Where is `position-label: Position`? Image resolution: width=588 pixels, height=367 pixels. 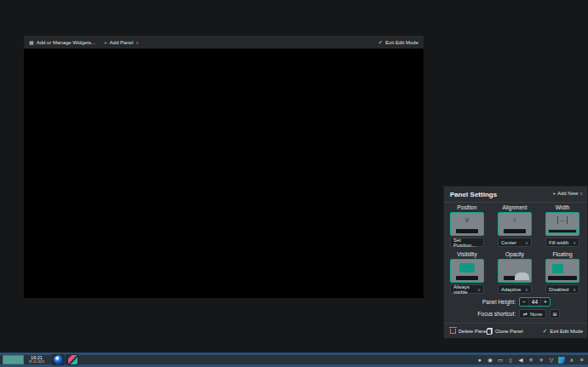
position-label: Position is located at coordinates (467, 208).